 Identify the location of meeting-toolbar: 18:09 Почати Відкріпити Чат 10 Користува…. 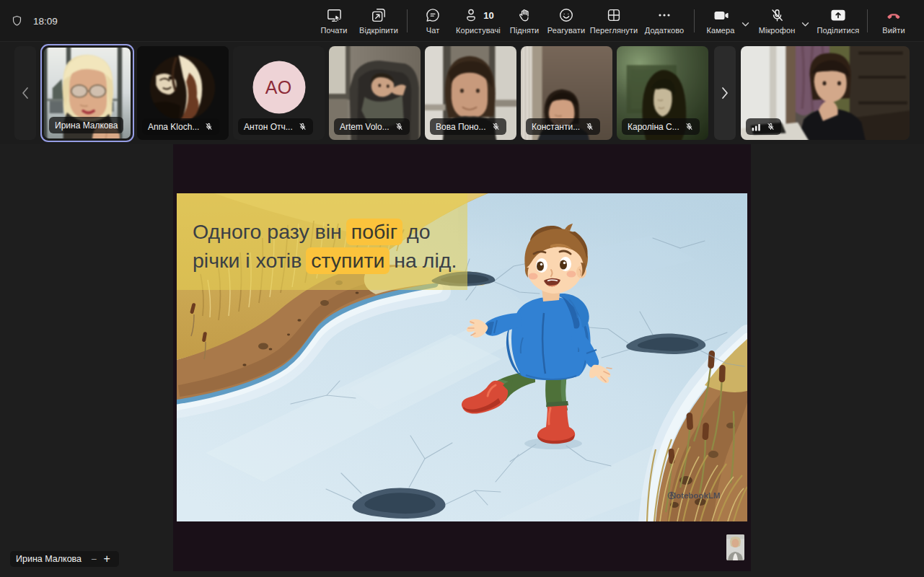
(462, 21).